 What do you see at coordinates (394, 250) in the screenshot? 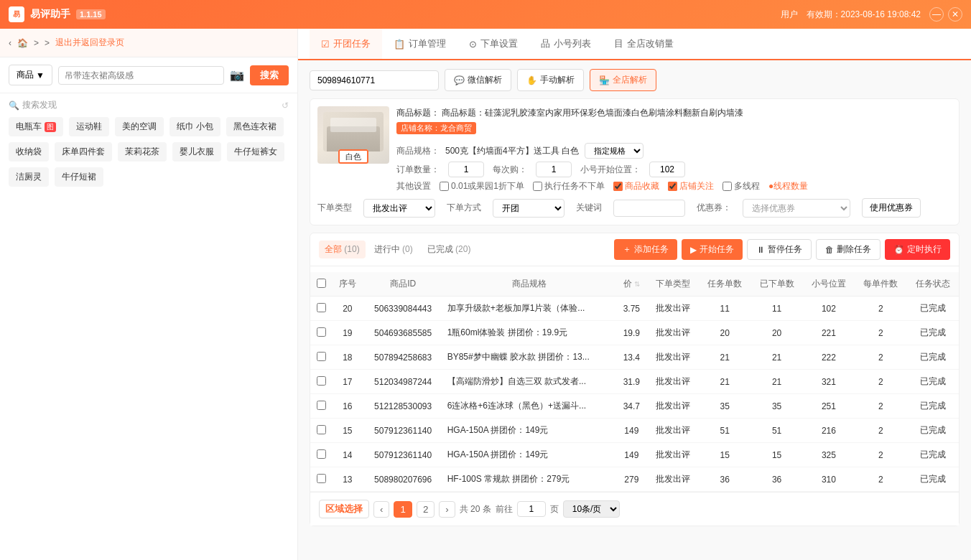
I see `task-tab-inprogress: 进行中 (0)` at bounding box center [394, 250].